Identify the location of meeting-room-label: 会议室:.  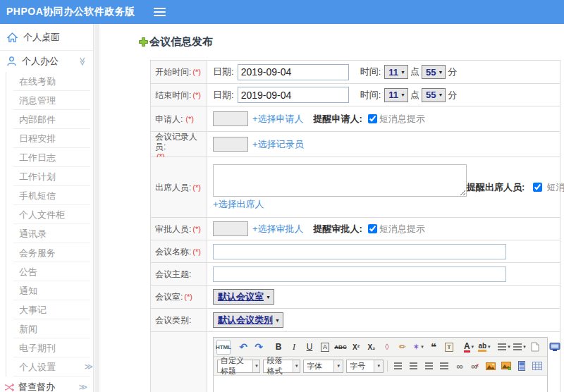
(169, 297).